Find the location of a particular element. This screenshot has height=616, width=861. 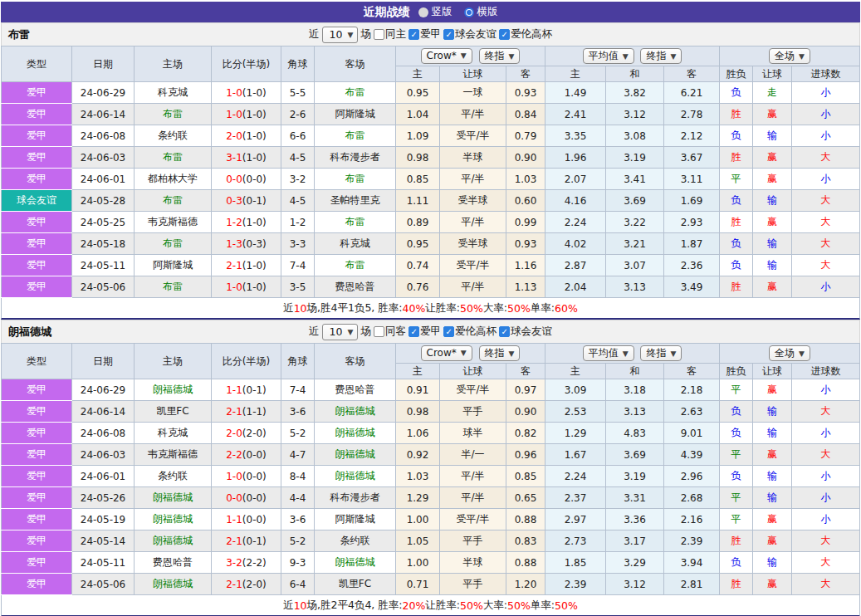

match-score: 0-0(0-0) is located at coordinates (247, 498).